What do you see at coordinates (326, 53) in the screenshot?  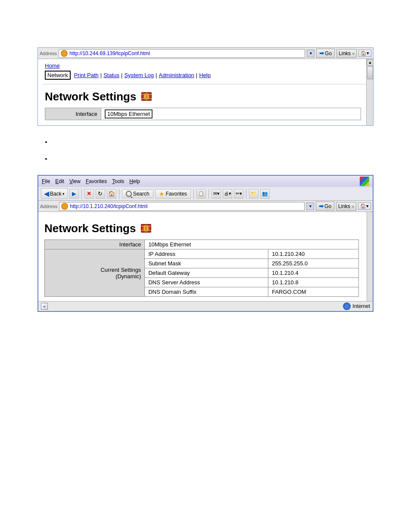 I see `go-button-top: ➡ Go` at bounding box center [326, 53].